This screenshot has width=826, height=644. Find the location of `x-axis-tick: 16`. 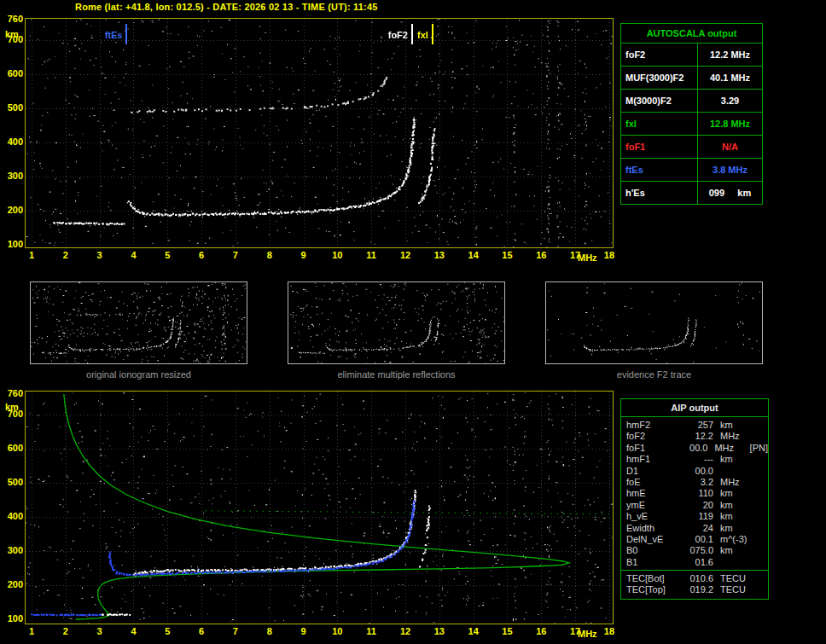

x-axis-tick: 16 is located at coordinates (541, 256).